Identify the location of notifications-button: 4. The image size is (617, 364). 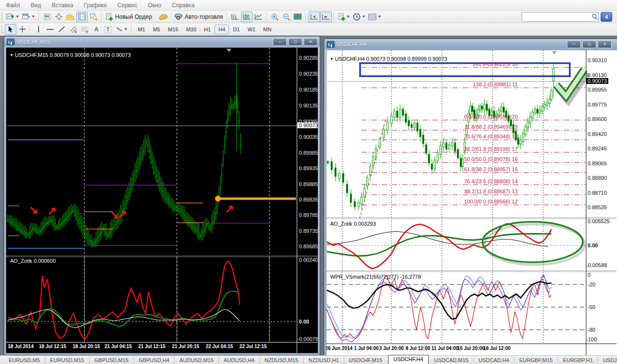
(606, 17).